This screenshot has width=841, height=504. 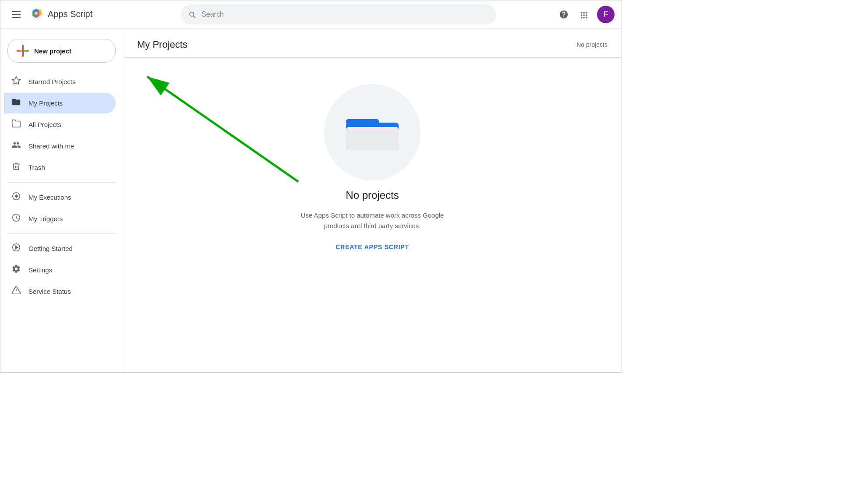 I want to click on sidebar-item-my-projects-label: My Projects, so click(x=46, y=103).